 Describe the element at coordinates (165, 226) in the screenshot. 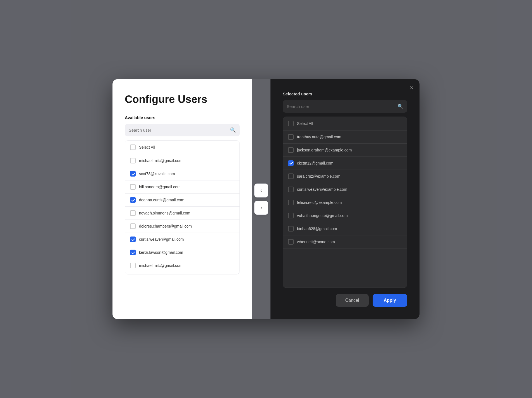

I see `available-user-email: dolores.chambers@gmail.com` at that location.